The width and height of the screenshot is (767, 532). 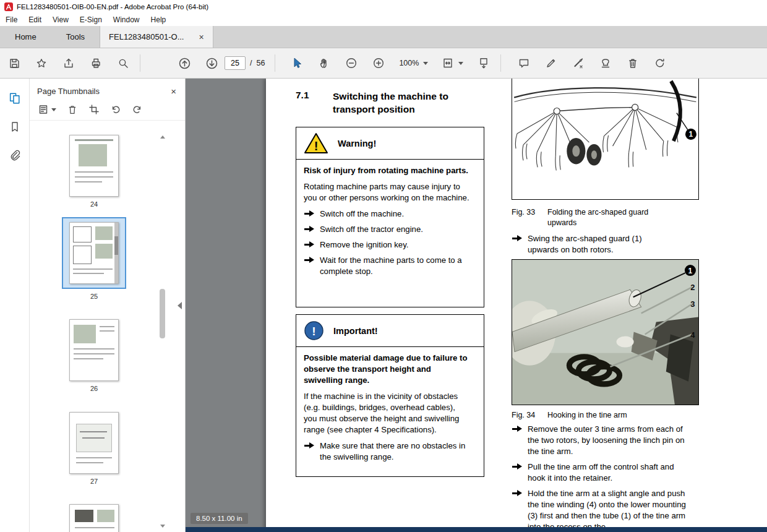 I want to click on tab-close-icon: ×, so click(x=201, y=37).